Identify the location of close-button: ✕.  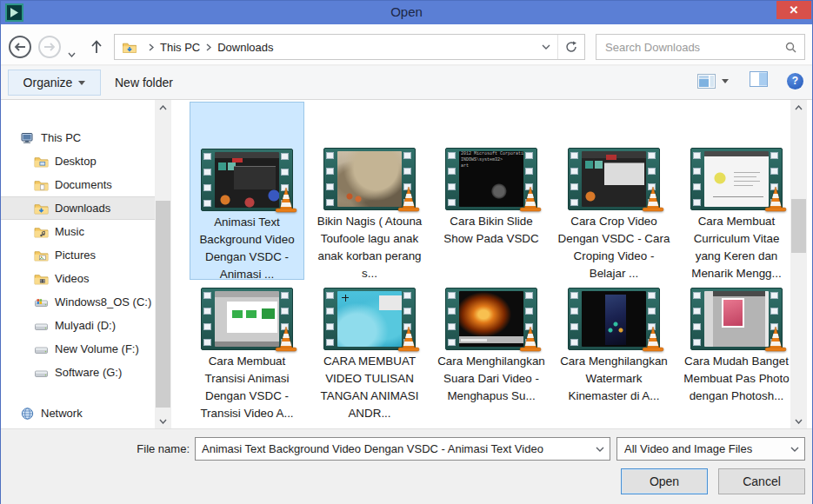
(794, 10).